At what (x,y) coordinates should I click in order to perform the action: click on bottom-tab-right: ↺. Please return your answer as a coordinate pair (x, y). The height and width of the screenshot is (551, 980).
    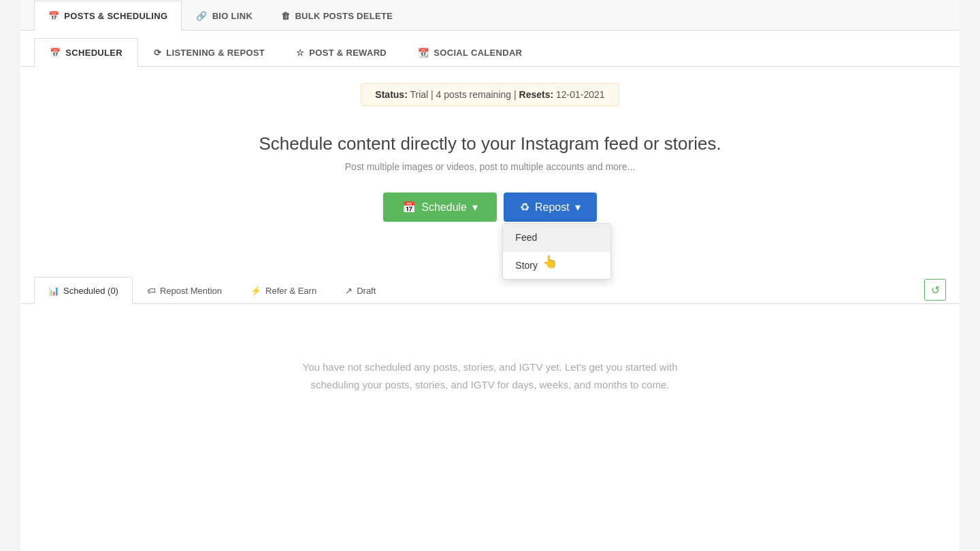
    Looking at the image, I should click on (935, 290).